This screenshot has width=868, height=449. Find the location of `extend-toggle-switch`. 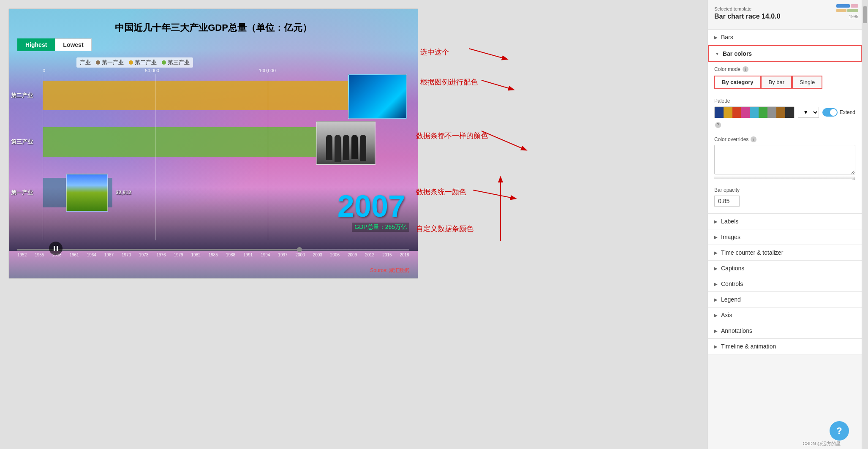

extend-toggle-switch is located at coordinates (830, 112).